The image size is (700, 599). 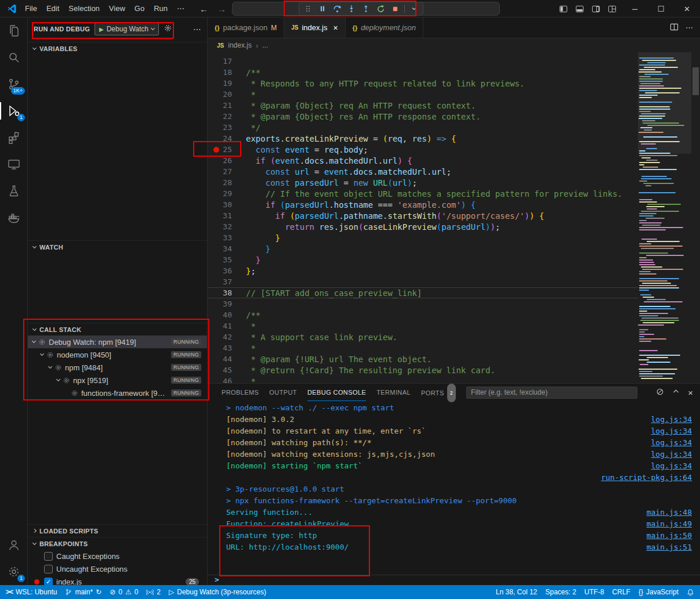 What do you see at coordinates (14, 57) in the screenshot?
I see `search-icon` at bounding box center [14, 57].